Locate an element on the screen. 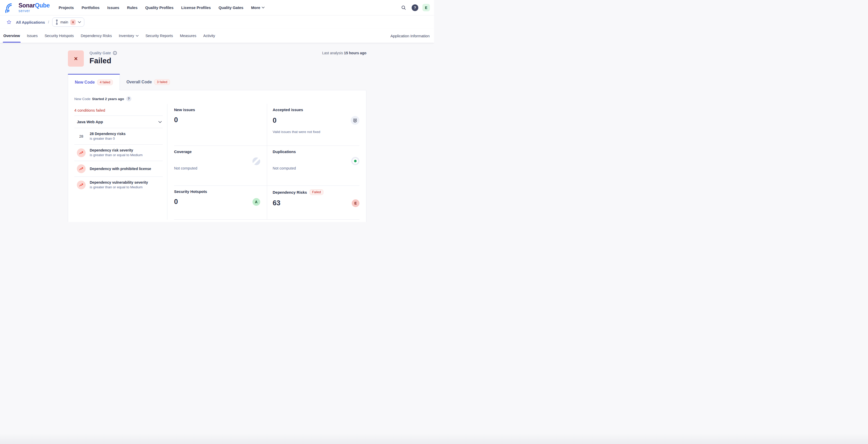  metric-new-issues: New issues 0 is located at coordinates (220, 125).